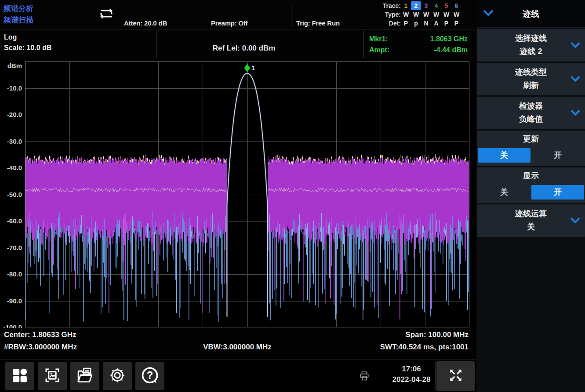 Image resolution: width=585 pixels, height=392 pixels. Describe the element at coordinates (117, 376) in the screenshot. I see `settings-button` at that location.